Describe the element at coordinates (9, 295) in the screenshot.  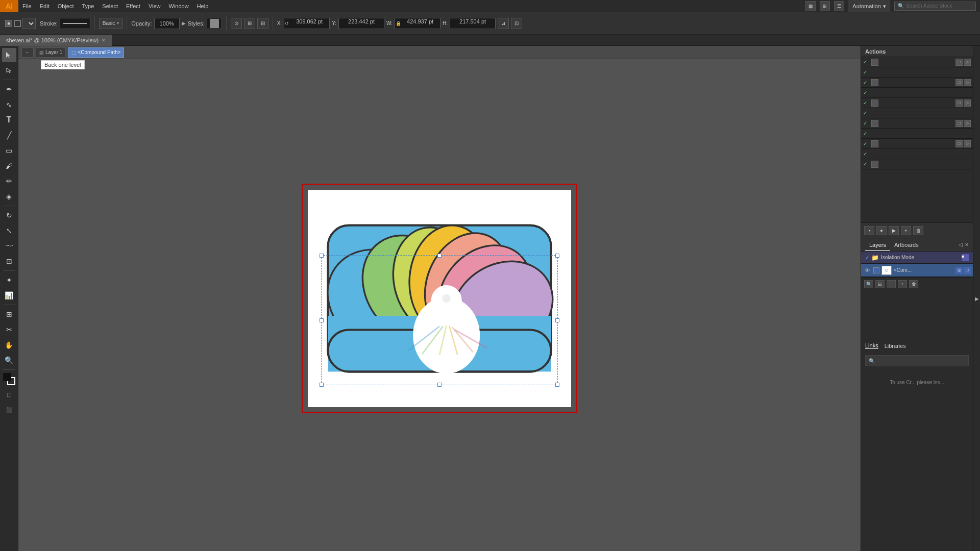
I see `column-graph-tool: 📊` at that location.